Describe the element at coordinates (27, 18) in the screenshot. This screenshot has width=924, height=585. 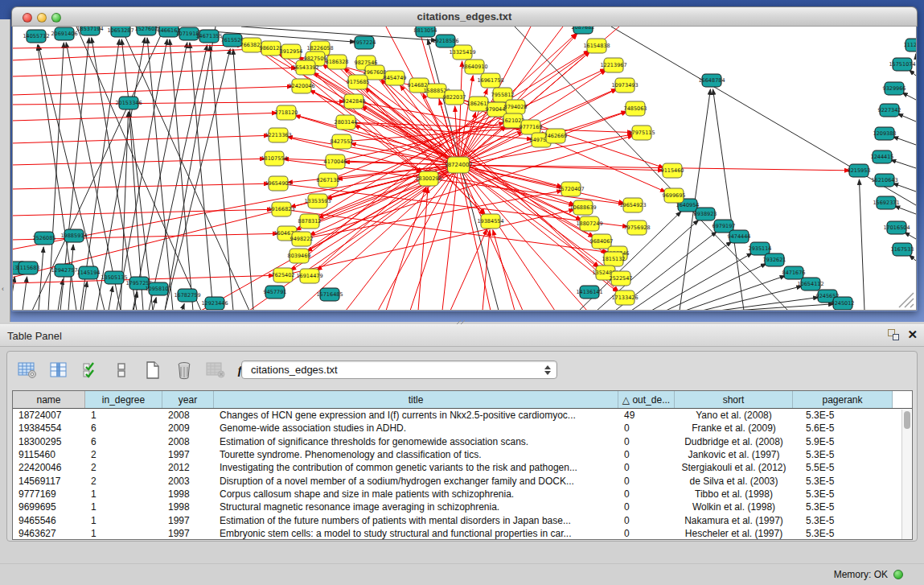
I see `close-window-button` at that location.